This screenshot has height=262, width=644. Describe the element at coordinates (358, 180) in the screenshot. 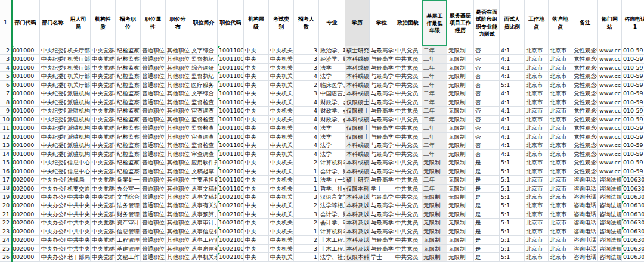

I see `cell: 硕士研究生` at that location.